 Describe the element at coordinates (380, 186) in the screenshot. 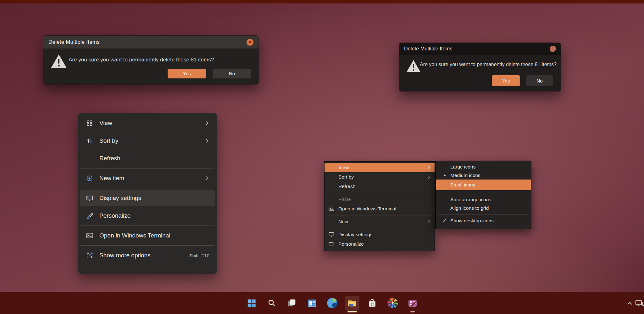

I see `classic-item-refresh: Refresh` at that location.